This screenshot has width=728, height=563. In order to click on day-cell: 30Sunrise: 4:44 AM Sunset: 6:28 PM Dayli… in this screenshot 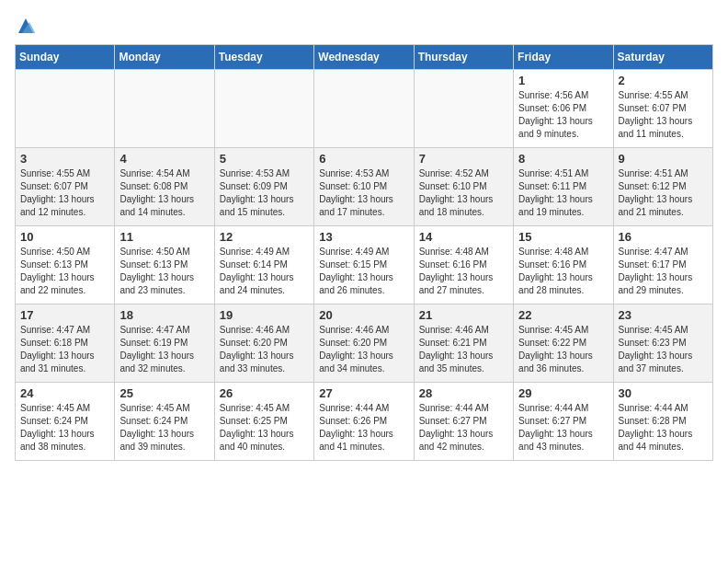, I will do `click(663, 421)`.